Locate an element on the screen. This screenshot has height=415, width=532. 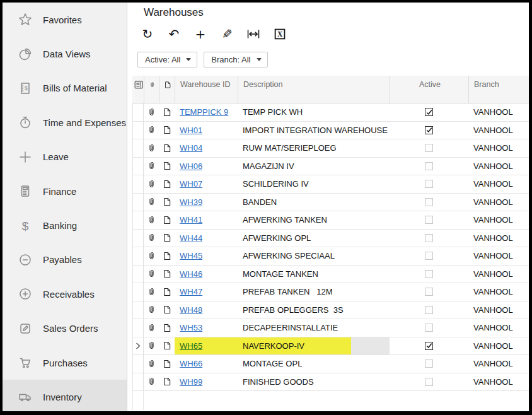
sidebar-item-finance: Finance is located at coordinates (64, 191).